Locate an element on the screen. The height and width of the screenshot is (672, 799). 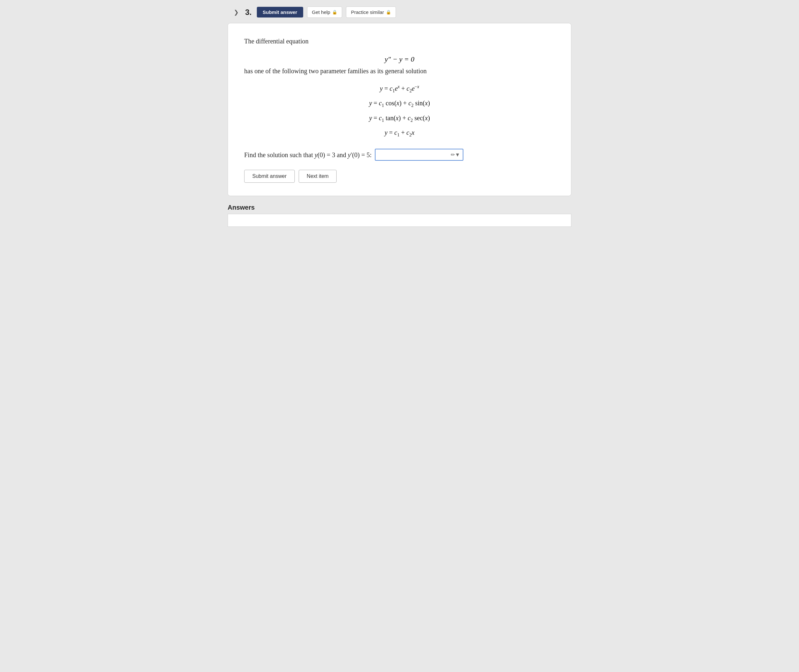
answers-label: Answers is located at coordinates (400, 208).